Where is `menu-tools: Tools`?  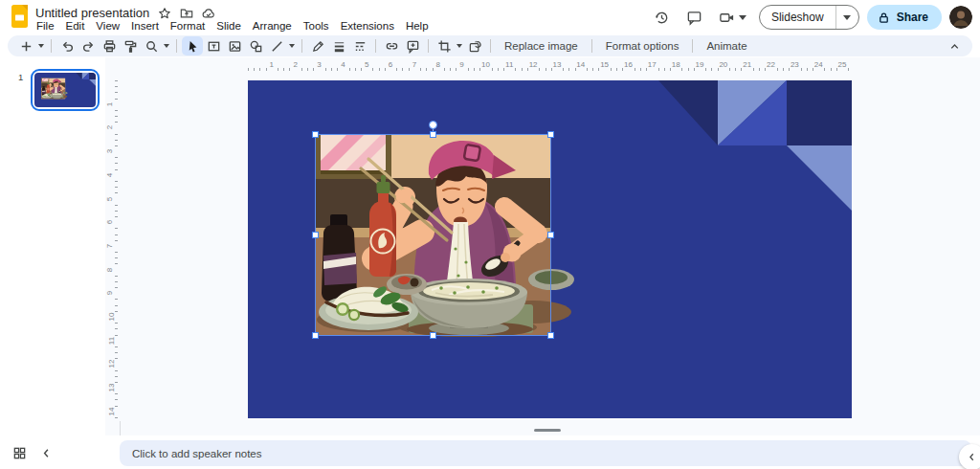
menu-tools: Tools is located at coordinates (316, 26).